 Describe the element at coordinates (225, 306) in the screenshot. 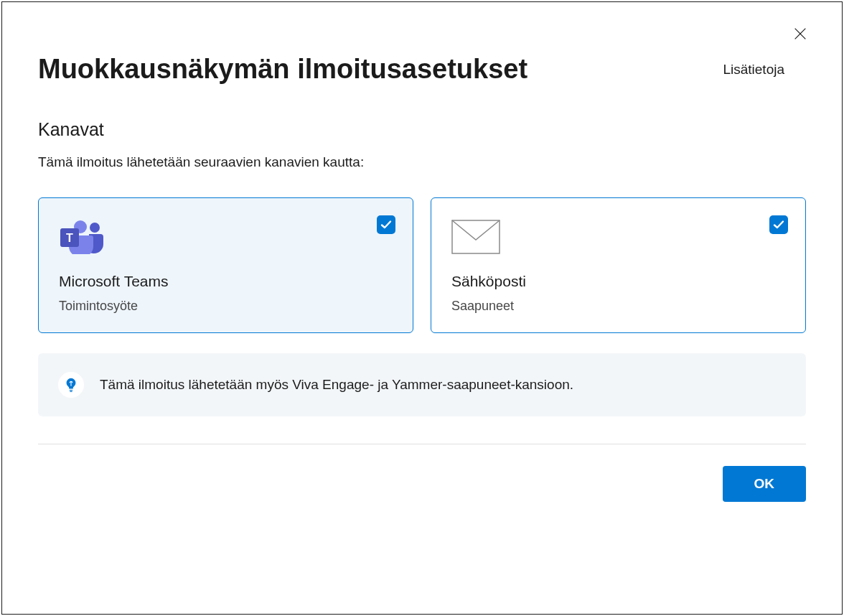

I see `channel-subtitle: Toimintosyöte` at that location.